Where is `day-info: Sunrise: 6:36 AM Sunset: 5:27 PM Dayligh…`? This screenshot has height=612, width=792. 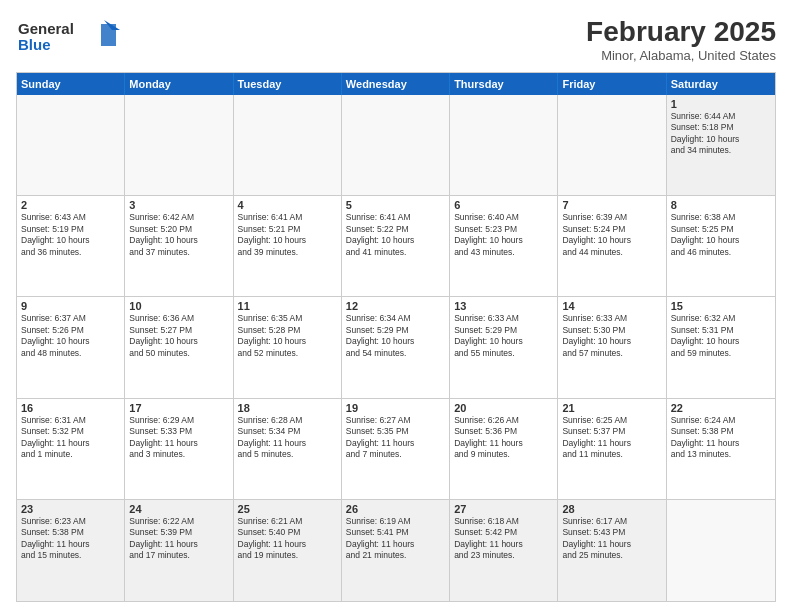 day-info: Sunrise: 6:36 AM Sunset: 5:27 PM Dayligh… is located at coordinates (178, 336).